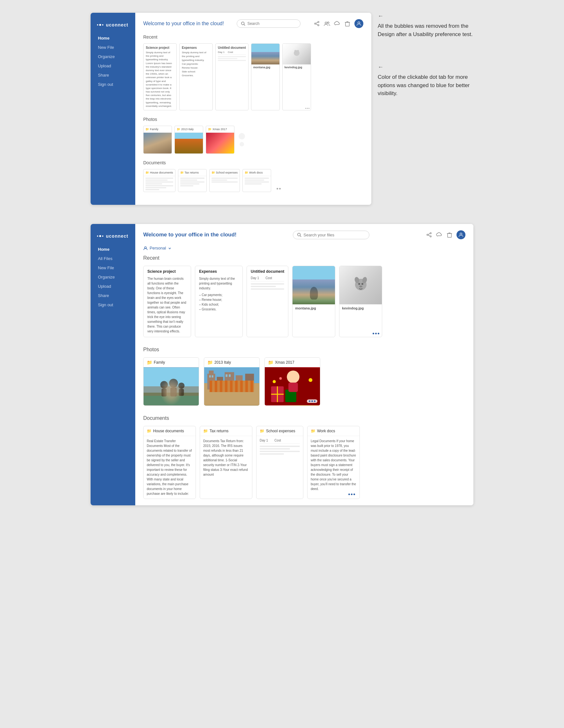 The image size is (564, 728). What do you see at coordinates (304, 376) in the screenshot?
I see `photos-section-v2: Photos 📁 Family` at bounding box center [304, 376].